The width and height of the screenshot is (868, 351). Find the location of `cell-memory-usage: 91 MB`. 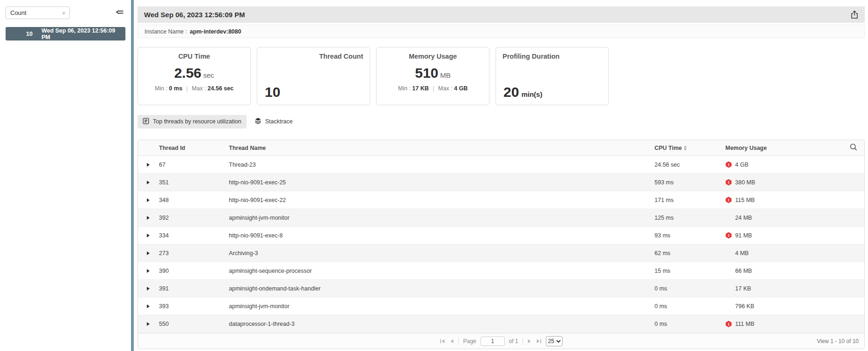

cell-memory-usage: 91 MB is located at coordinates (744, 236).